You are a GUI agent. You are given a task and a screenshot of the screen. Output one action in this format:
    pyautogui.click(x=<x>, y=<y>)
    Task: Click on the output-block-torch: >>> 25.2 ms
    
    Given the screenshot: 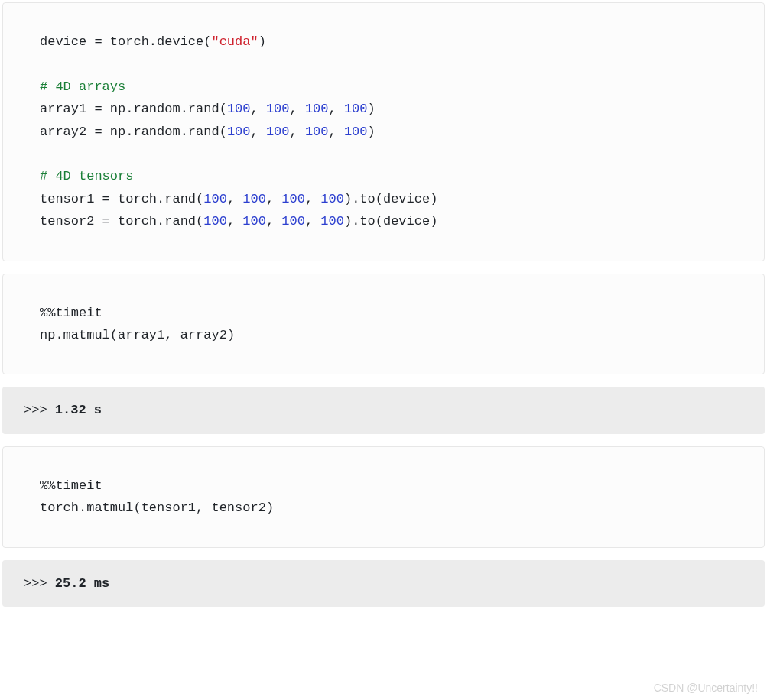 What is the action you would take?
    pyautogui.click(x=384, y=584)
    